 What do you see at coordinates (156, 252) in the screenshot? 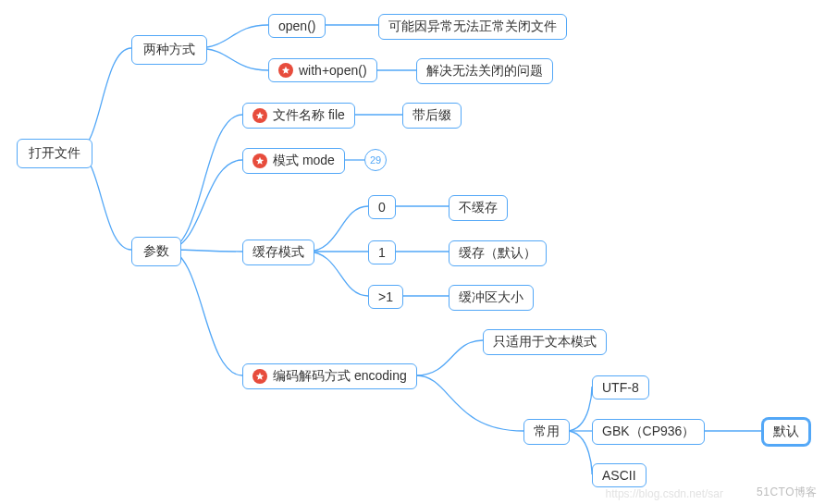
I see `node-label: 参数` at bounding box center [156, 252].